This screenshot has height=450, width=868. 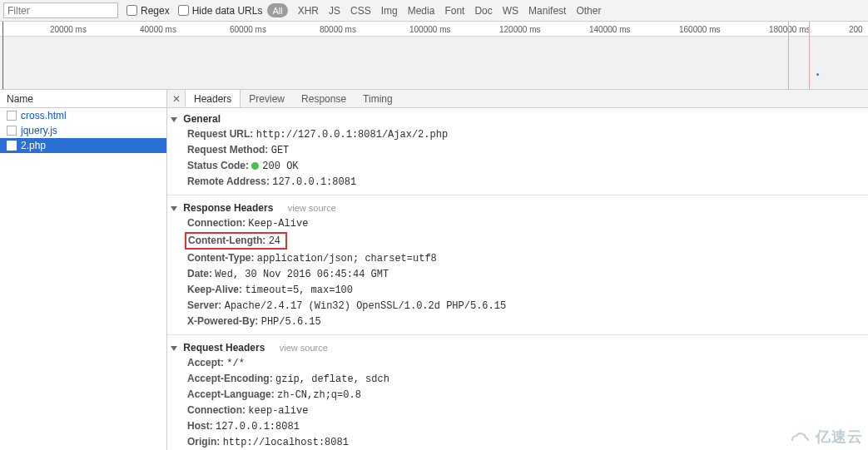 I want to click on response-header-row: Keep-Alive: timeout=5, max=100, so click(x=518, y=289).